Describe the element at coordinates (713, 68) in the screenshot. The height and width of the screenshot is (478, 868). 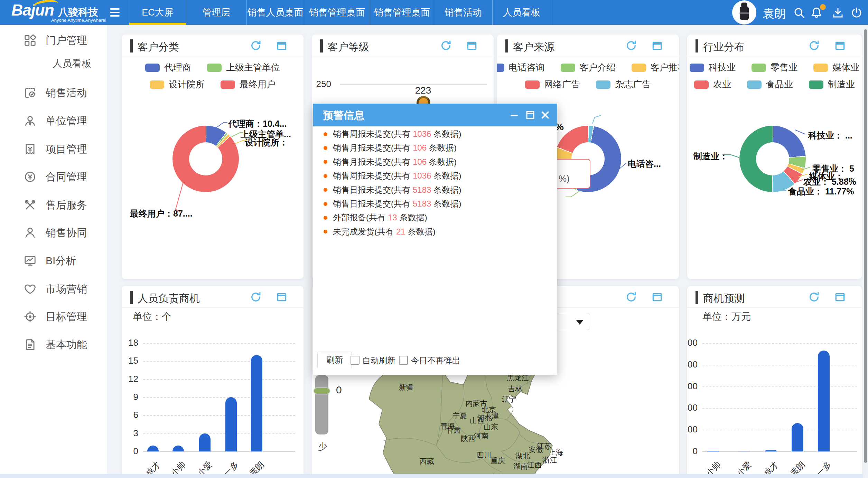
I see `legend-item: 科技业` at that location.